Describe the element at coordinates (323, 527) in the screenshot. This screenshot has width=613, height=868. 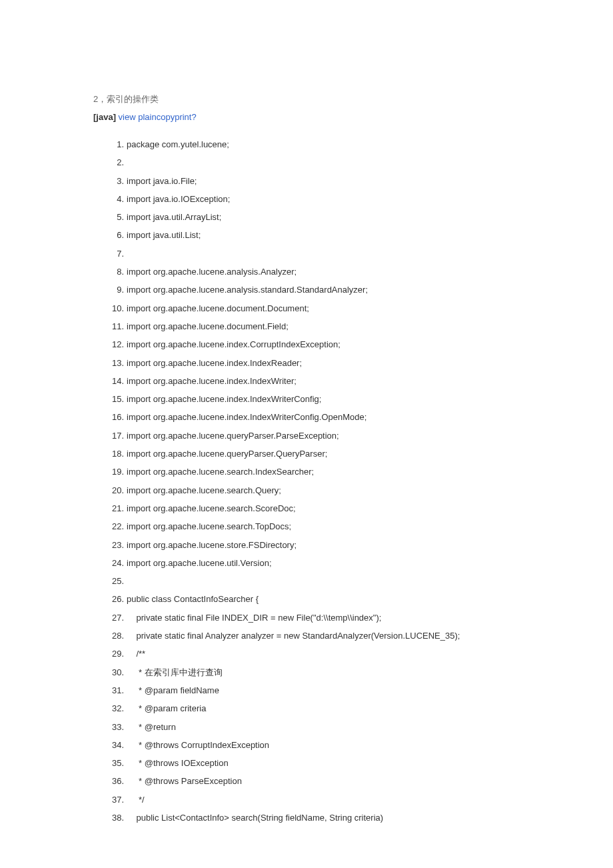
I see `code-line: import org.apache.lucene.search.TopDocs;` at that location.